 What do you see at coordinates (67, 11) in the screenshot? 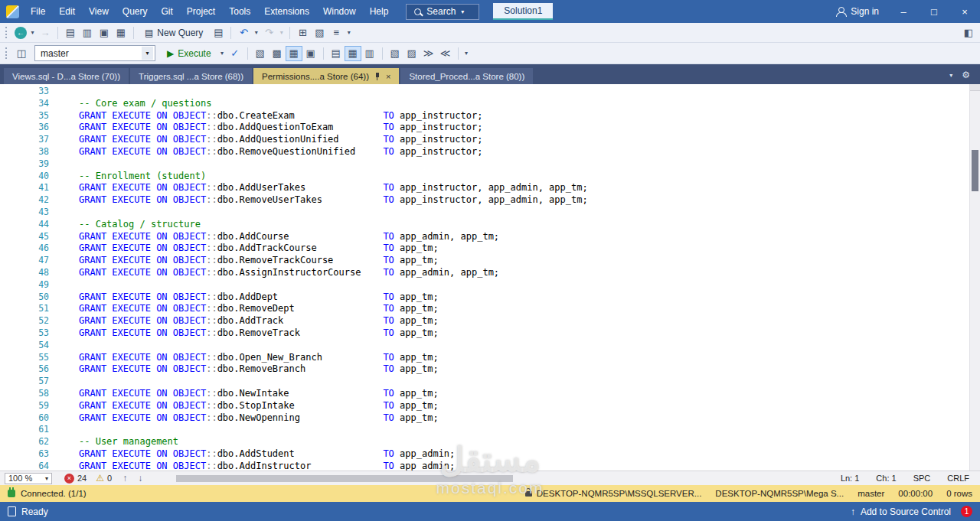
I see `menu-edit: Edit` at bounding box center [67, 11].